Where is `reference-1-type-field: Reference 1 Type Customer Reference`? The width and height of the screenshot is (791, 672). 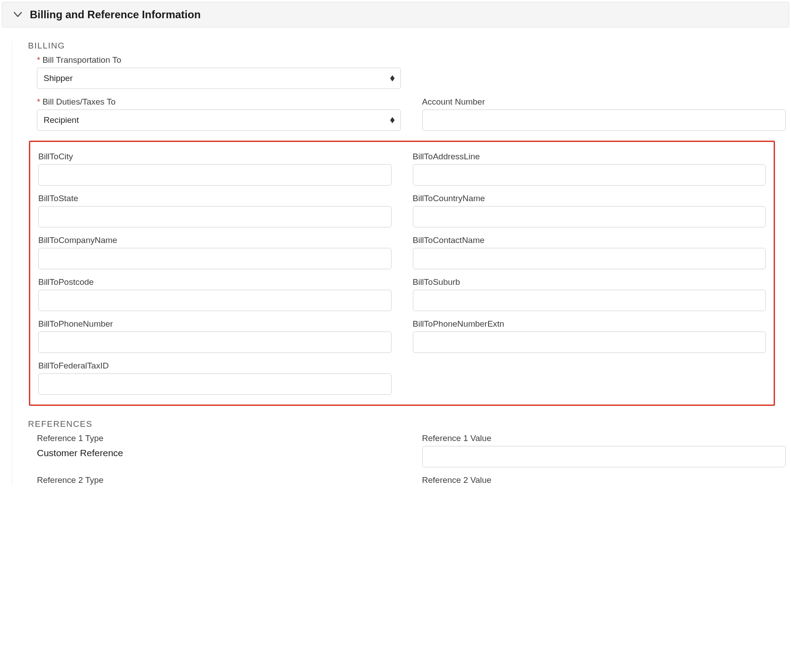 reference-1-type-field: Reference 1 Type Customer Reference is located at coordinates (219, 446).